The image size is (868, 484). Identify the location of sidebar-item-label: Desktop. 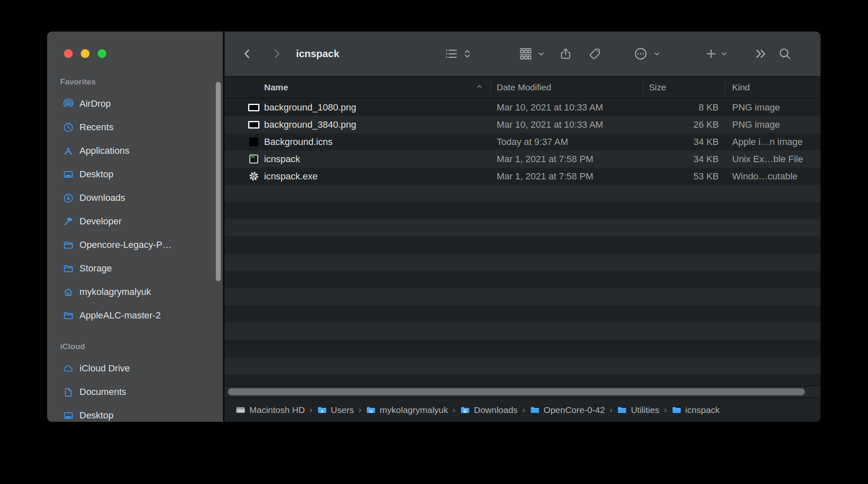
(97, 174).